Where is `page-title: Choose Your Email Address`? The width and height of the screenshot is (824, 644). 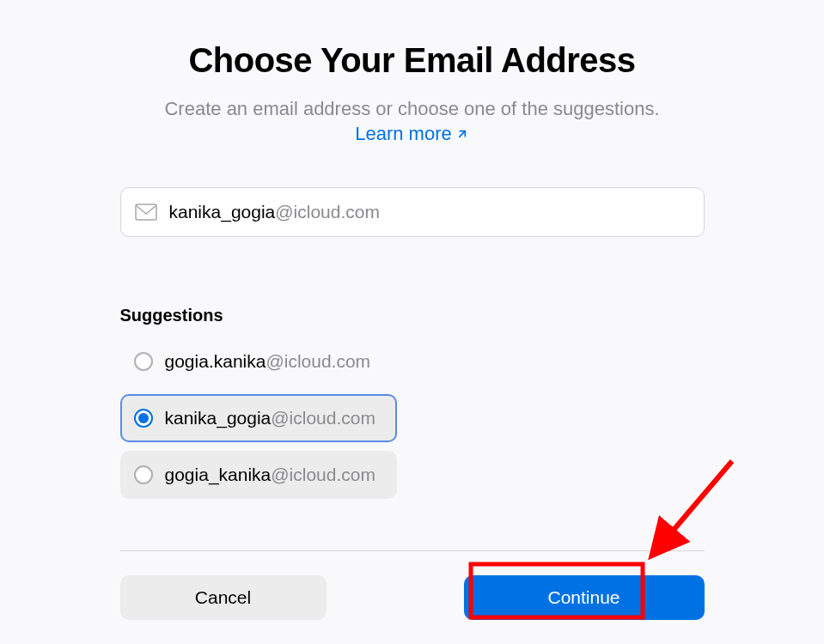
page-title: Choose Your Email Address is located at coordinates (412, 60).